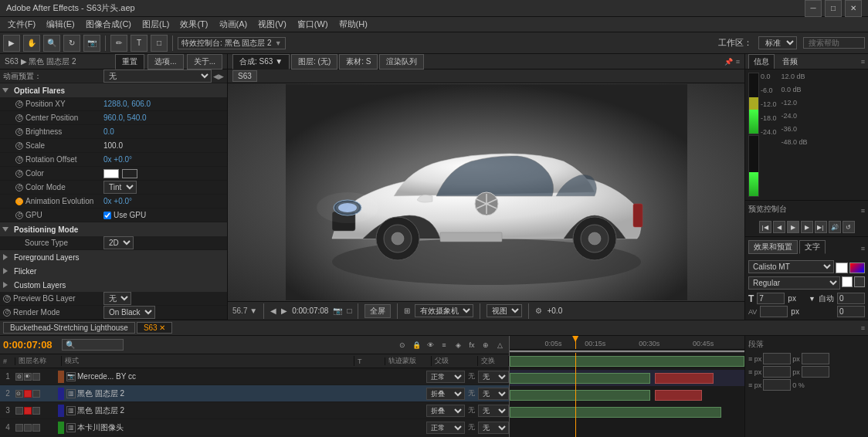 This screenshot has width=868, height=437. Describe the element at coordinates (52, 43) in the screenshot. I see `zoom-tool: 🔍` at that location.